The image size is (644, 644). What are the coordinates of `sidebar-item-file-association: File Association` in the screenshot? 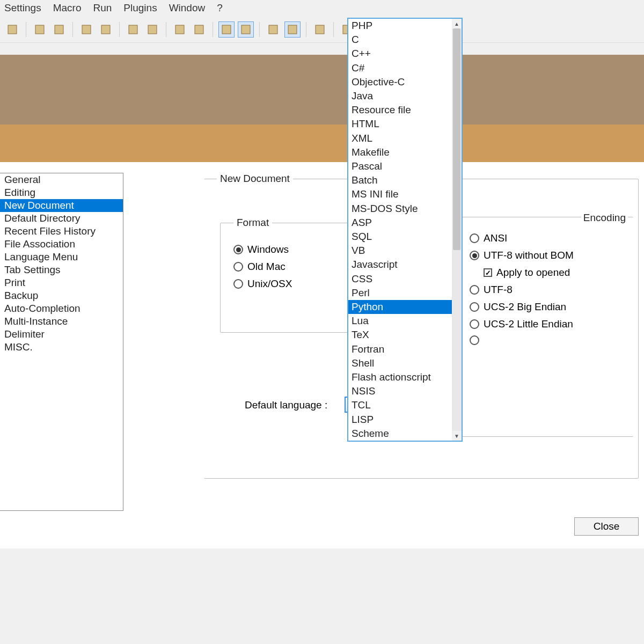 It's located at (61, 244).